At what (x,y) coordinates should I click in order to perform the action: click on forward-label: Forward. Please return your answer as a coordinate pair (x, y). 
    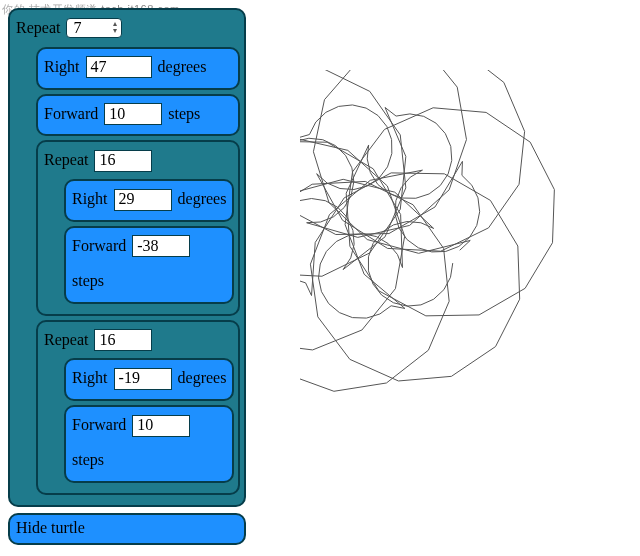
    Looking at the image, I should click on (71, 114).